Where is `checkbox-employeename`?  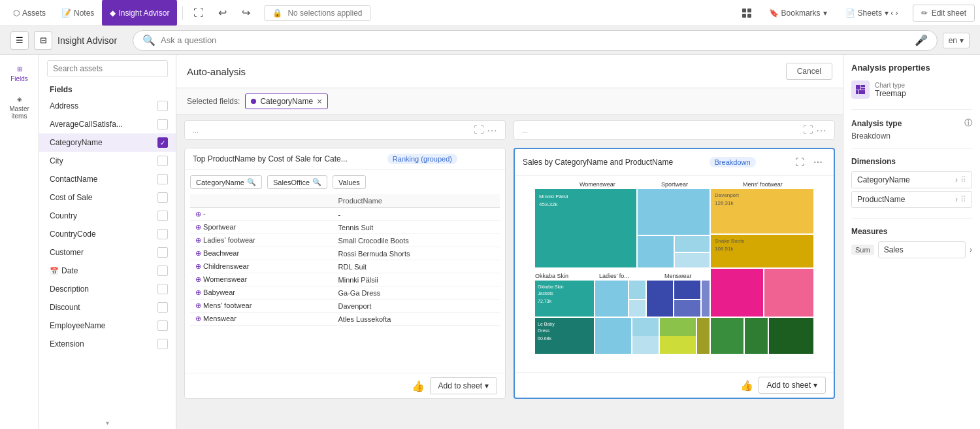 checkbox-employeename is located at coordinates (163, 326).